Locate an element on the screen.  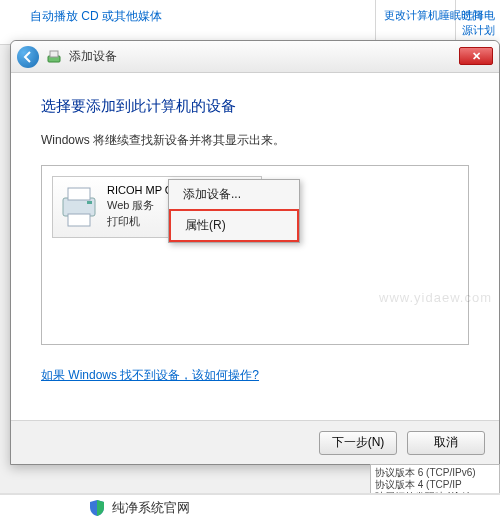
back-button is located at coordinates (28, 57).